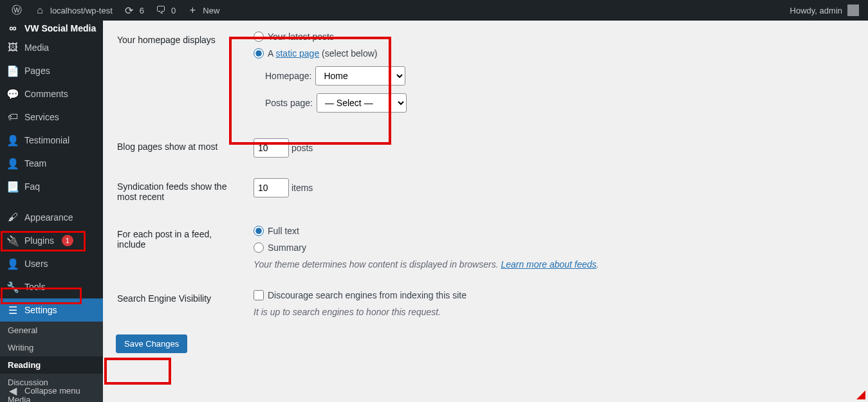 The height and width of the screenshot is (402, 868). Describe the element at coordinates (816, 10) in the screenshot. I see `howdy-text: Howdy, admin` at that location.